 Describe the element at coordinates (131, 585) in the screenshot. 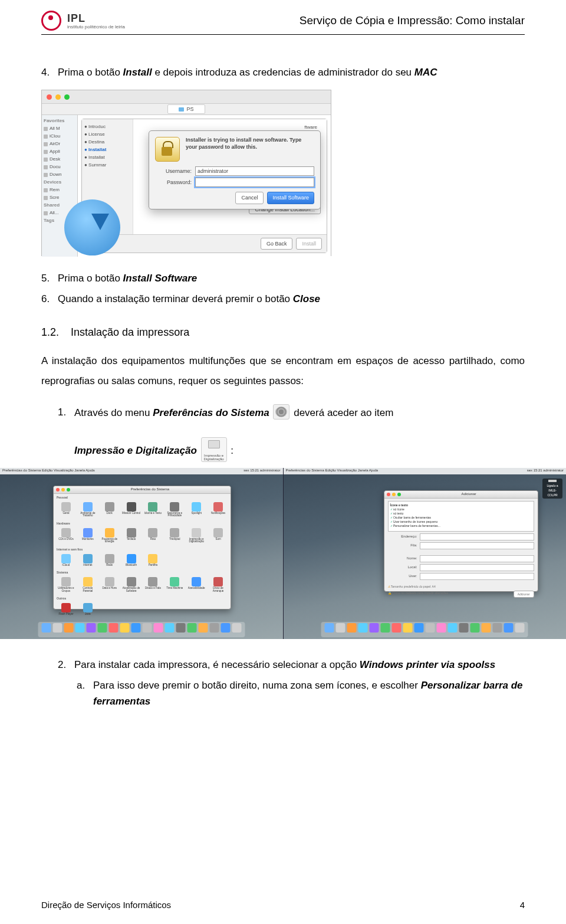

I see `pref-item: Atualização de Software` at that location.